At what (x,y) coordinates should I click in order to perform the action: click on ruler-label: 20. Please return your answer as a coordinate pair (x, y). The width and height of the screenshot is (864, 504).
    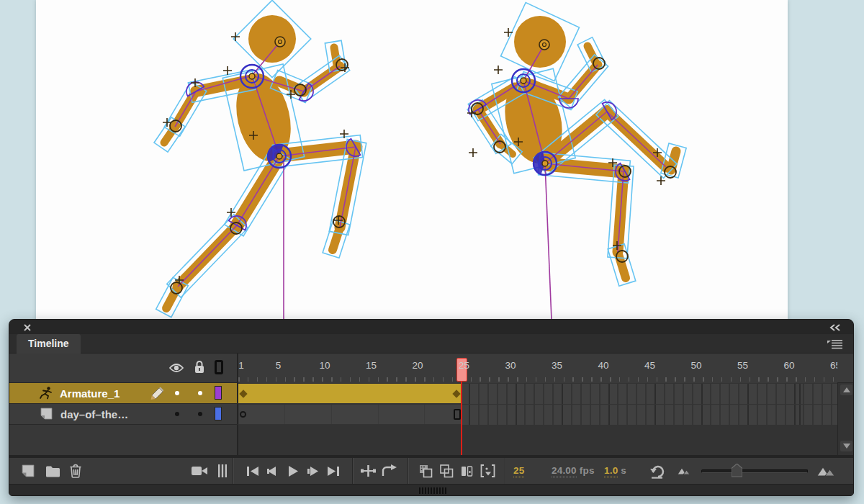
    Looking at the image, I should click on (418, 366).